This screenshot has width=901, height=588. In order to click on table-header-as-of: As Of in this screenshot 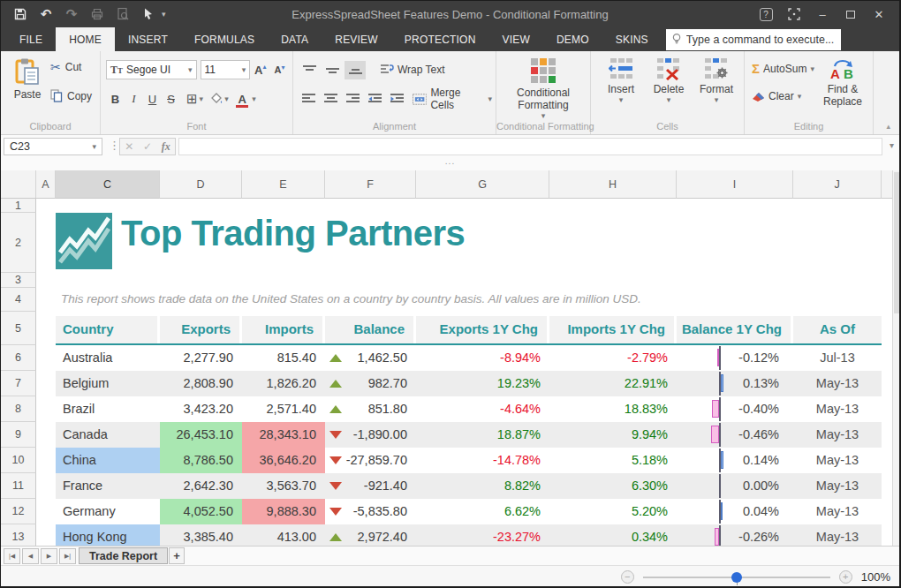, I will do `click(837, 330)`.